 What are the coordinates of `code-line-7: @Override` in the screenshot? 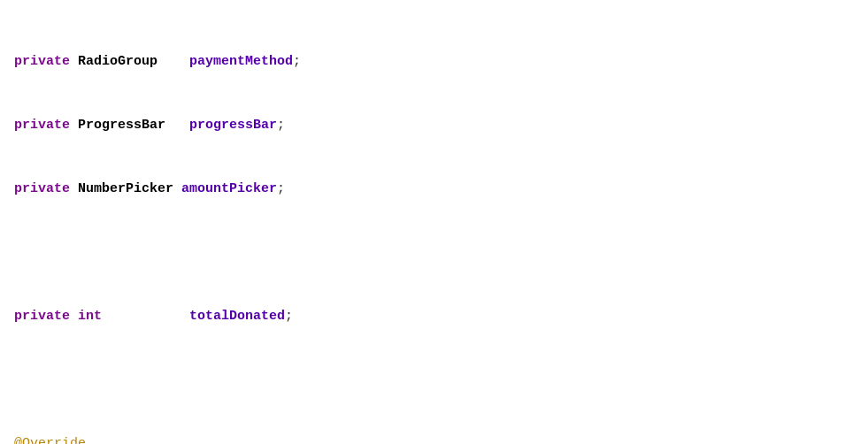 It's located at (434, 439).